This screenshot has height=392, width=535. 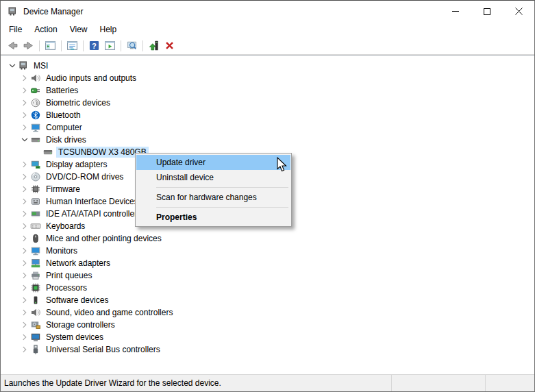 I want to click on tree-item-network-adapters: Network adapters, so click(x=267, y=263).